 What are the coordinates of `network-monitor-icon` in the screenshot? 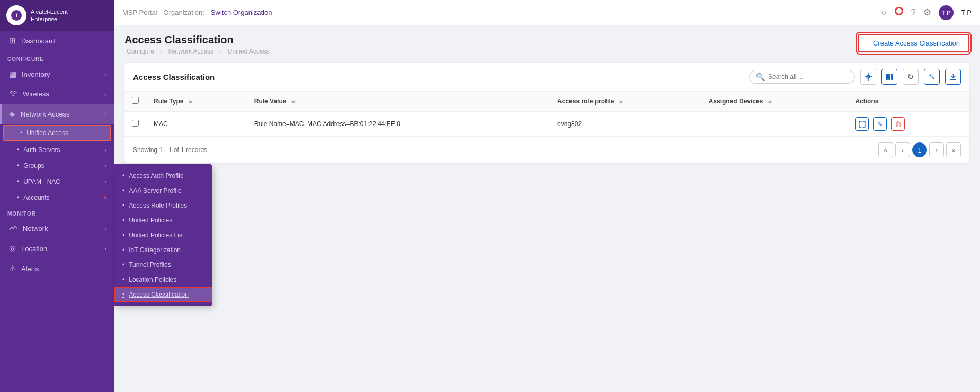 It's located at (13, 229).